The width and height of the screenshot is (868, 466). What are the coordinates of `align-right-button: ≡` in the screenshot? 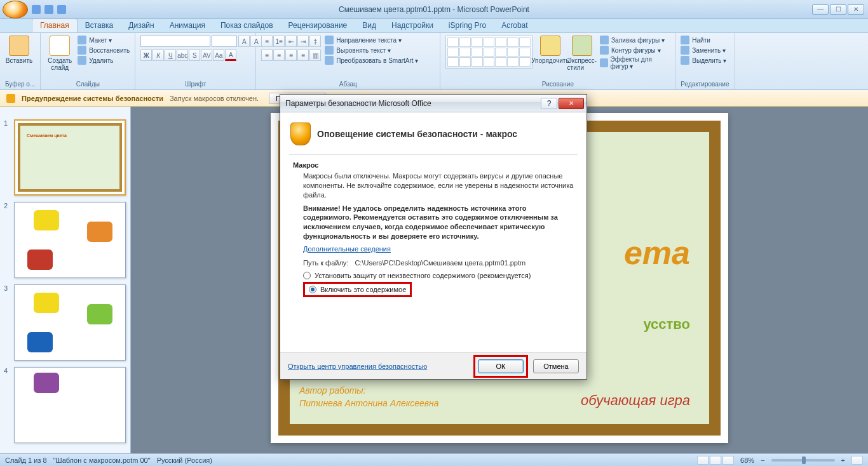 It's located at (291, 55).